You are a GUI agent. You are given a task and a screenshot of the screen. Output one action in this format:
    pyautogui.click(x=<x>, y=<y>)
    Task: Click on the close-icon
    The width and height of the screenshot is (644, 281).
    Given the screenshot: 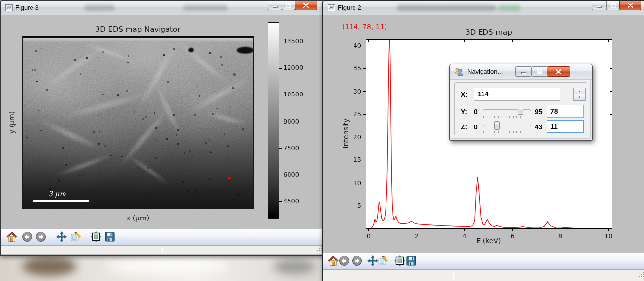 What is the action you would take?
    pyautogui.click(x=306, y=5)
    